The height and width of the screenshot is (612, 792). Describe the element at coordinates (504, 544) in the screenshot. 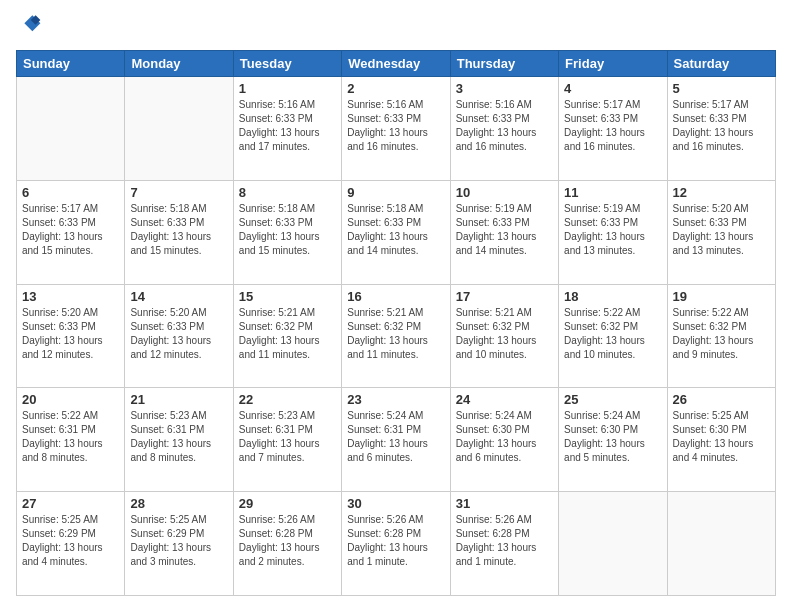

I see `table-row: 31Sunrise: 5:26 AM Sunset: 6:28 PM Dayli…` at that location.